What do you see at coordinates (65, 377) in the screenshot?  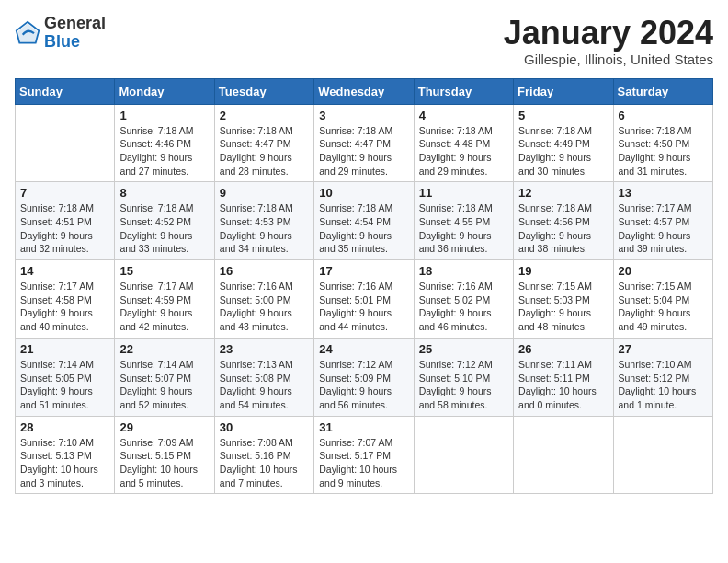 I see `calendar-cell: 21Sunrise: 7:14 AM Sunset: 5:05 PM Dayli…` at bounding box center [65, 377].